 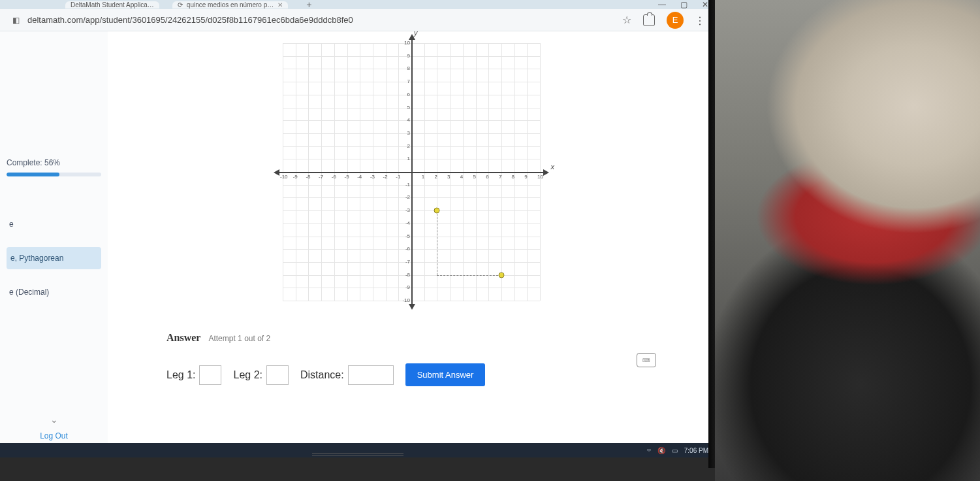 I want to click on leg2-group: Leg 2:, so click(x=261, y=375).